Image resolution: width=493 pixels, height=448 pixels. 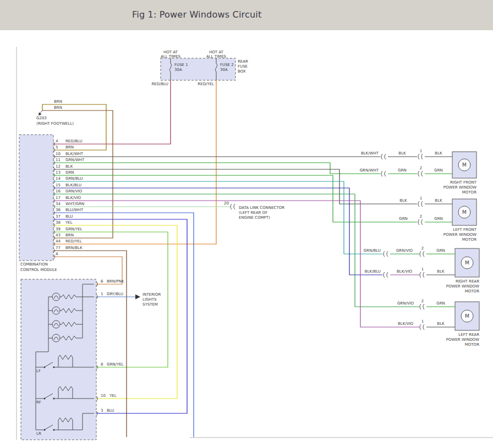 What do you see at coordinates (74, 141) in the screenshot?
I see `pin-wire-label: RED/BLU` at bounding box center [74, 141].